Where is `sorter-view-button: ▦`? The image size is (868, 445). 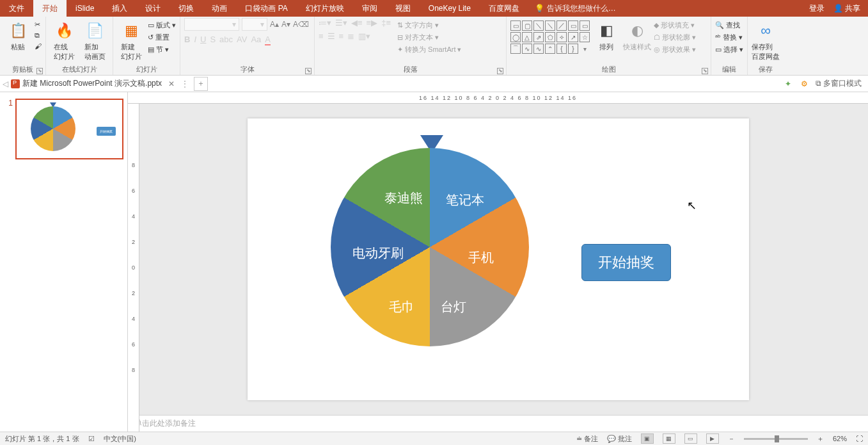
sorter-view-button: ▦ is located at coordinates (669, 439).